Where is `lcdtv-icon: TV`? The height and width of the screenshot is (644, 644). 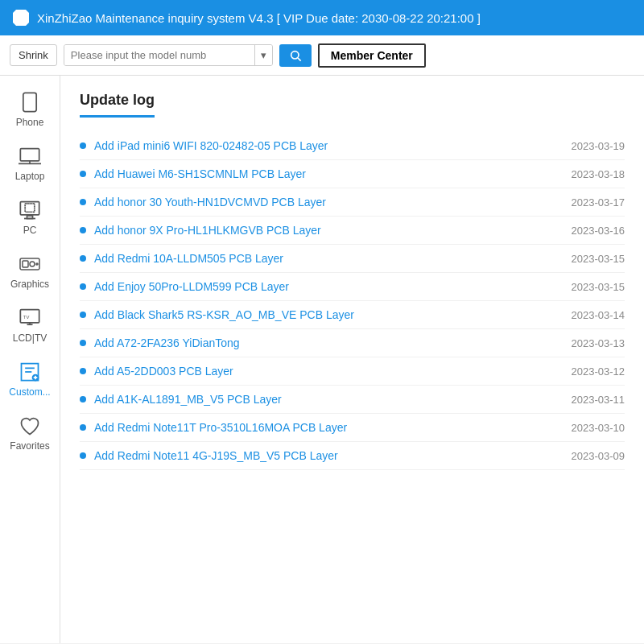 lcdtv-icon: TV is located at coordinates (30, 318).